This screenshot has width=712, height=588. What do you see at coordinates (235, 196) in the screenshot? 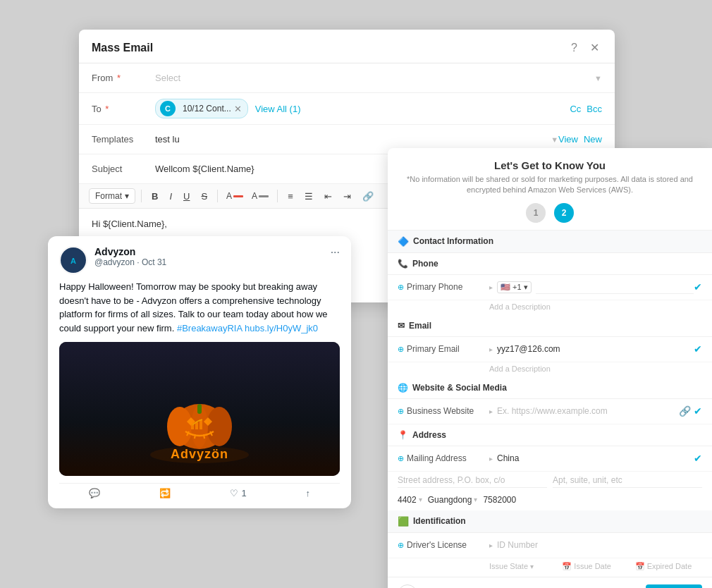
I see `font-color-button: A` at bounding box center [235, 196].